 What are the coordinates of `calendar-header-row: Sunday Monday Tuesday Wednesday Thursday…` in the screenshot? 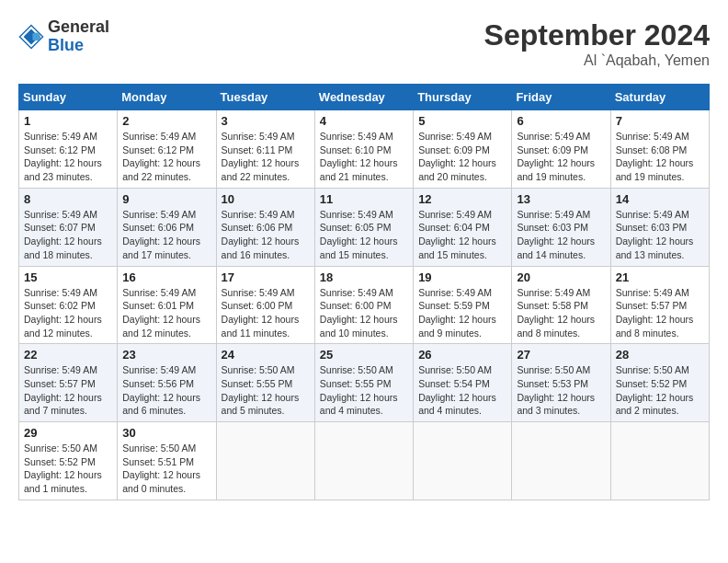 It's located at (364, 98).